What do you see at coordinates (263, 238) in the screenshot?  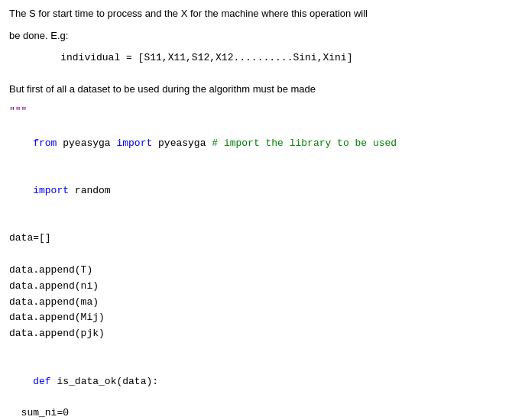 I see `data-init-line: data=[]` at bounding box center [263, 238].